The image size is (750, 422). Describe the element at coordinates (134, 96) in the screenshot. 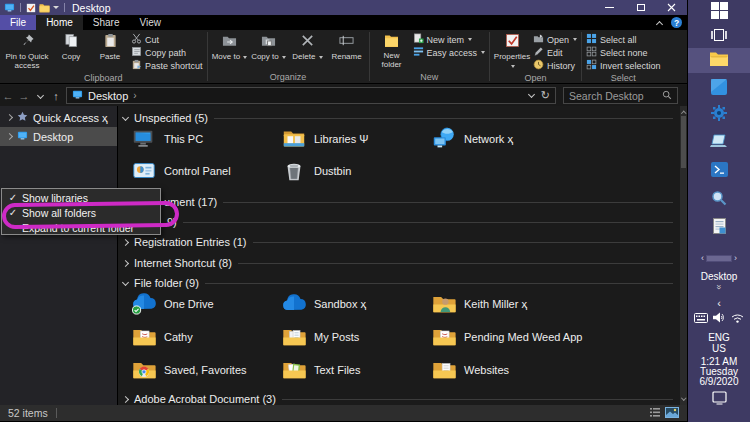

I see `breadcrumb-chevron: ›` at that location.